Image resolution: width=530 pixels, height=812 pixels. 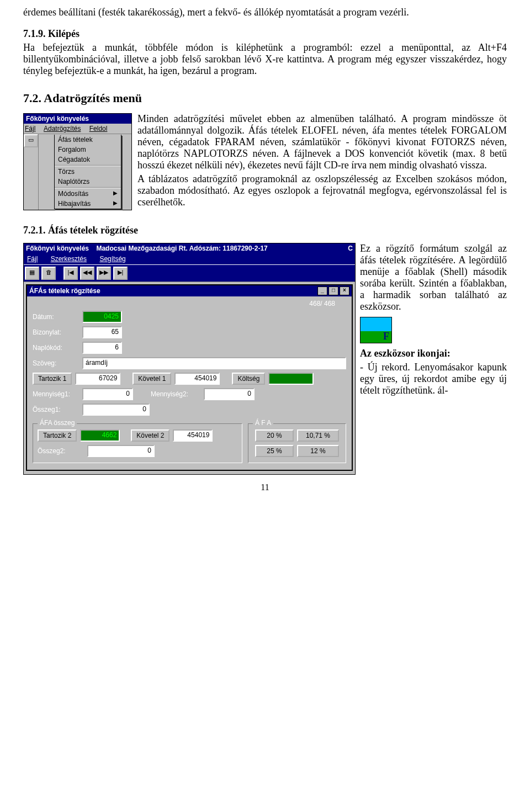 What do you see at coordinates (88, 160) in the screenshot?
I see `menu-item-cegadatok: Cégadatok` at bounding box center [88, 160].